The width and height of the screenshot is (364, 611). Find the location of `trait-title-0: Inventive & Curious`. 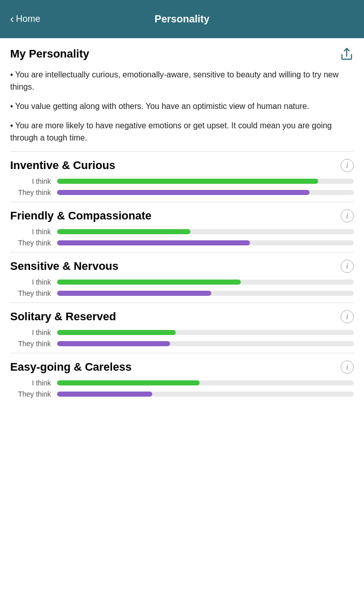

trait-title-0: Inventive & Curious is located at coordinates (63, 165).